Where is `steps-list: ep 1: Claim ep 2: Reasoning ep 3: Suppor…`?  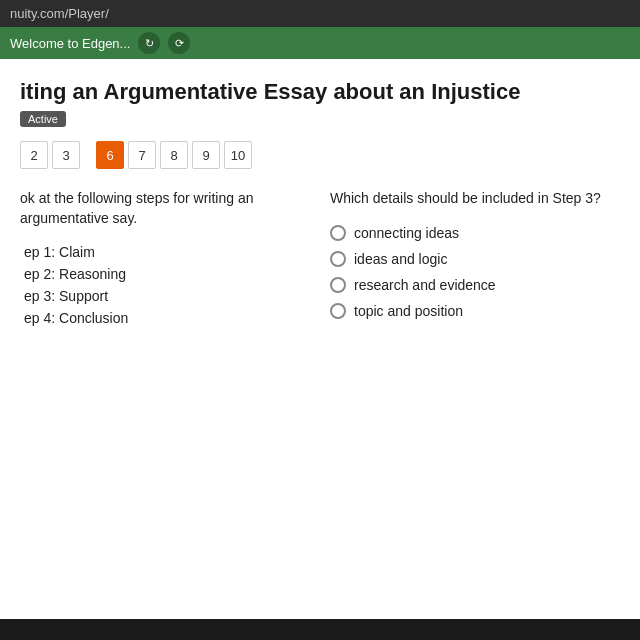 steps-list: ep 1: Claim ep 2: Reasoning ep 3: Suppor… is located at coordinates (165, 285).